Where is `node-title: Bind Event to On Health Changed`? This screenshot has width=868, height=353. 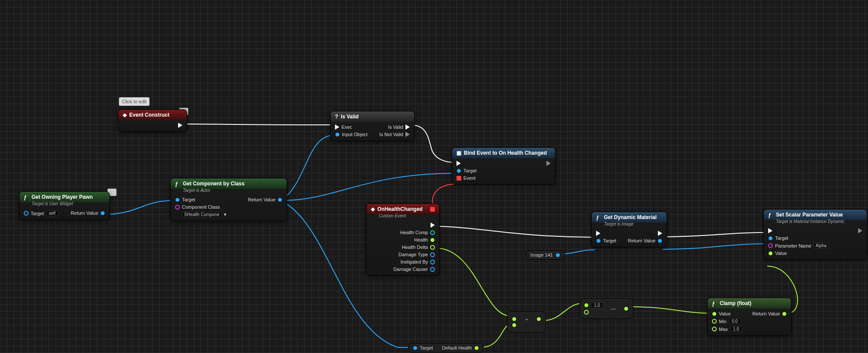 node-title: Bind Event to On Health Changed is located at coordinates (505, 153).